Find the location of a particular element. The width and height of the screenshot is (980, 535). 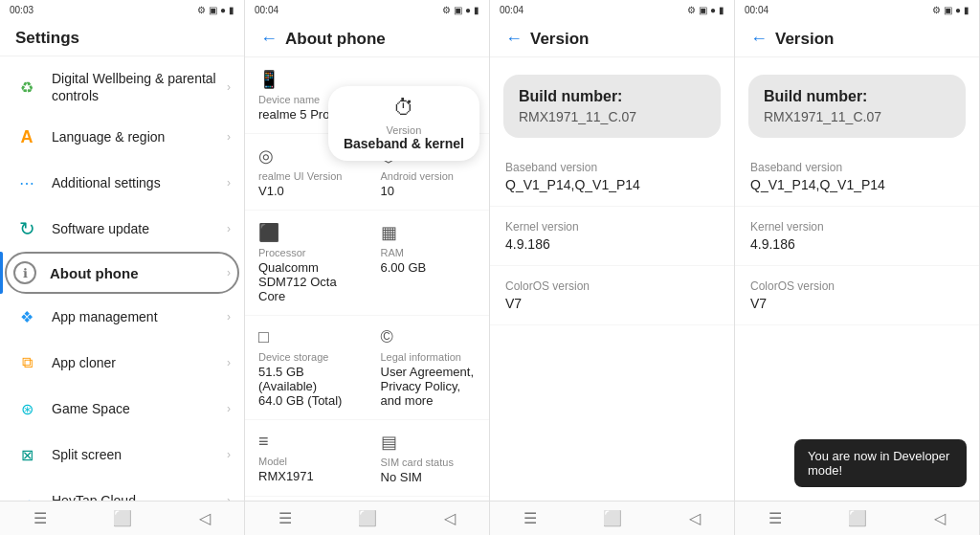

ram-label: RAM is located at coordinates (429, 253).